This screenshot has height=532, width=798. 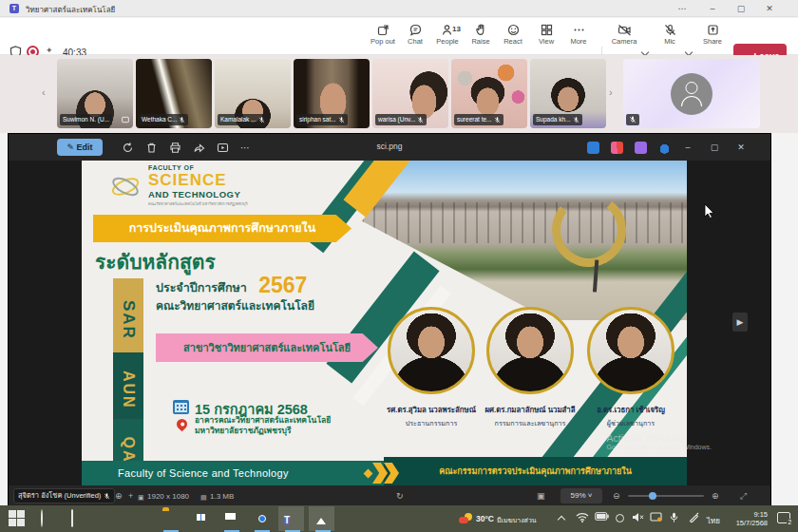 I want to click on weather-description: มีเมฆบางส่วน, so click(x=517, y=521).